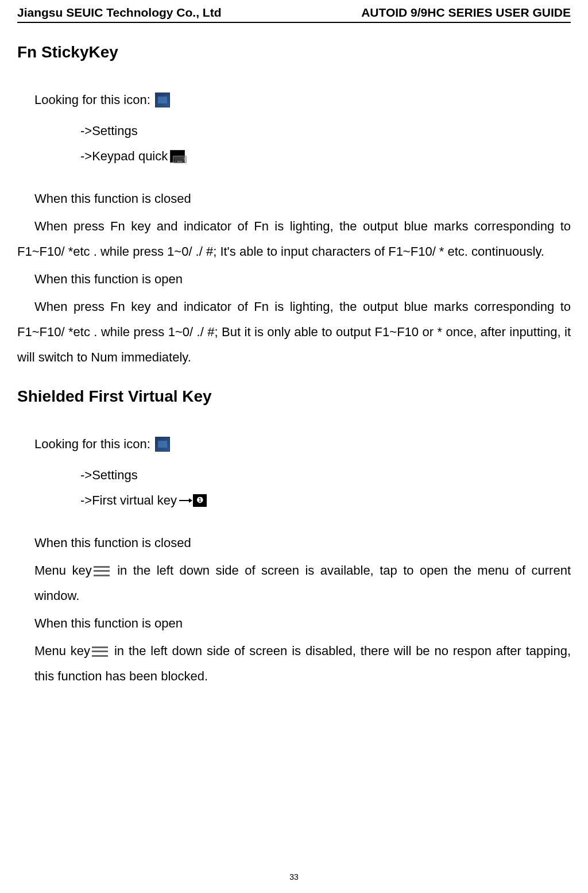 The width and height of the screenshot is (588, 893). Describe the element at coordinates (119, 13) in the screenshot. I see `header-left: Jiangsu SEUIC Technology Co., Ltd` at that location.